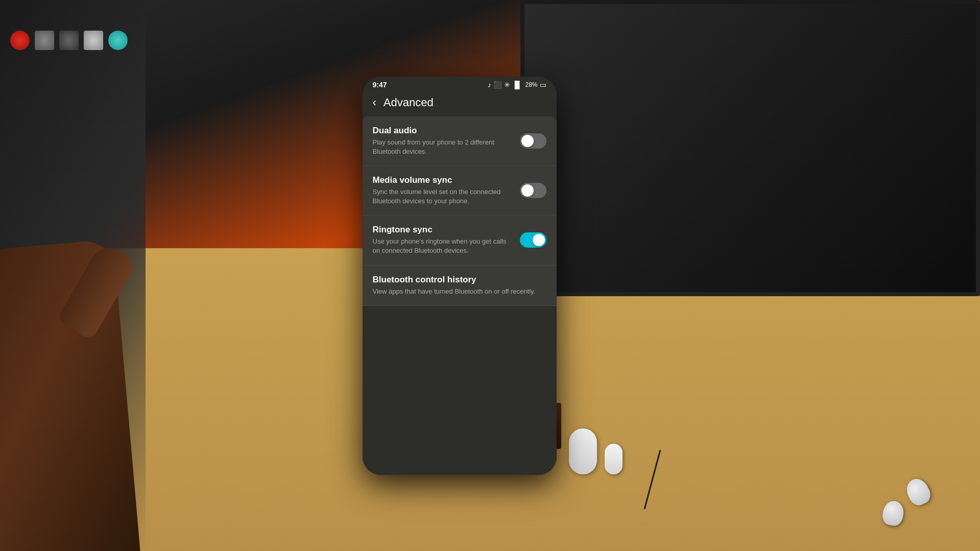 The image size is (980, 551). I want to click on bottom-space, so click(460, 390).